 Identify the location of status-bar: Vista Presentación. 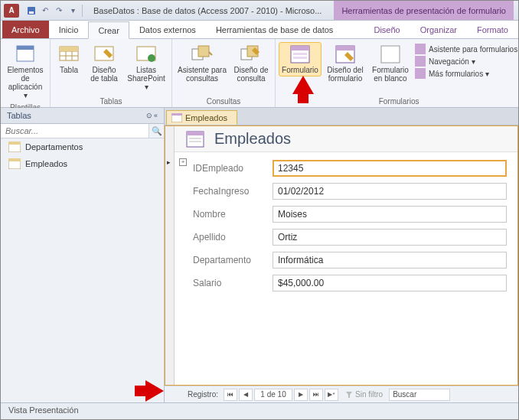
(260, 411).